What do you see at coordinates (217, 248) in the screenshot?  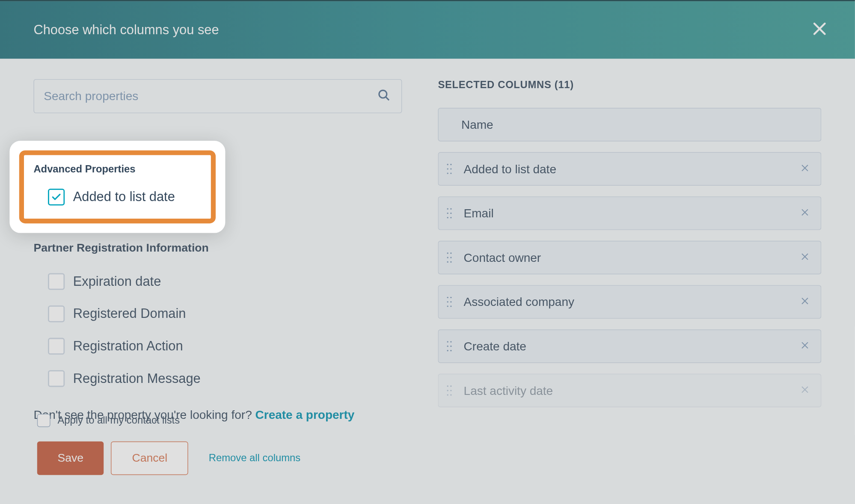 I see `property-group-heading: Partner Registration Information` at bounding box center [217, 248].